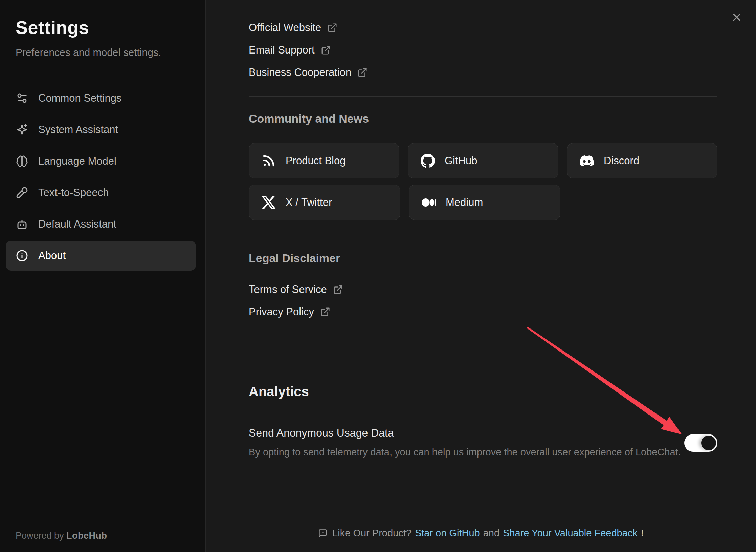 This screenshot has height=552, width=756. I want to click on footer-suffix: !, so click(642, 533).